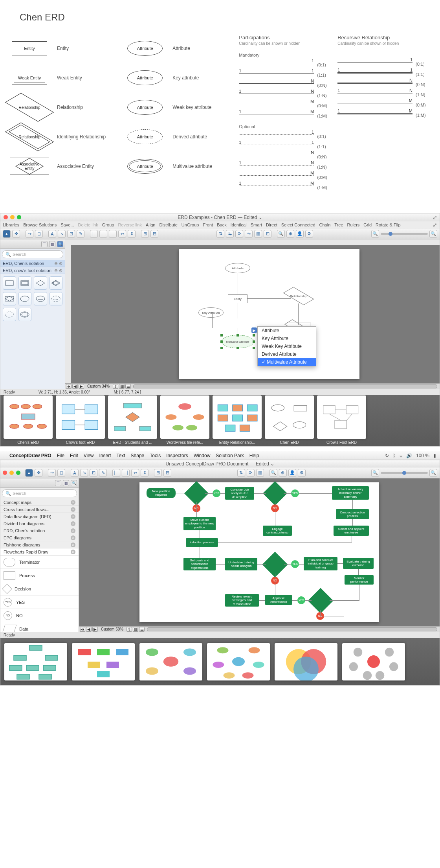  Describe the element at coordinates (88, 225) in the screenshot. I see `menu-item: Delete link` at that location.